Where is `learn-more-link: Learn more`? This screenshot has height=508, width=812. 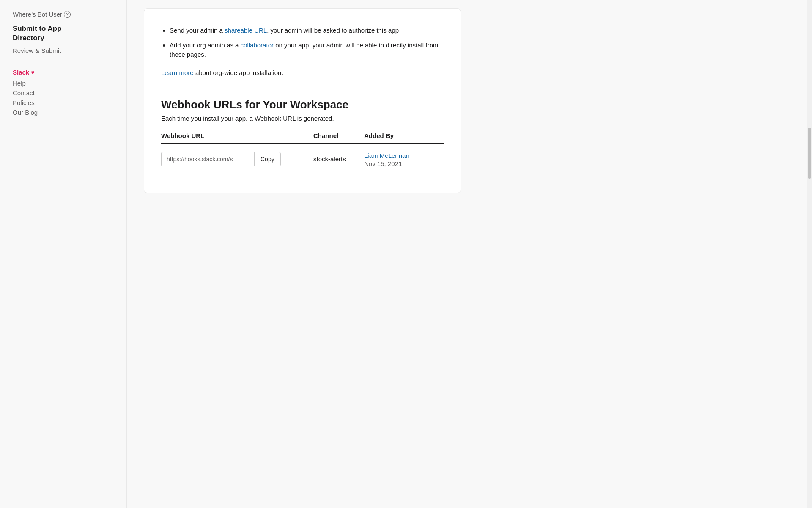 learn-more-link: Learn more is located at coordinates (178, 73).